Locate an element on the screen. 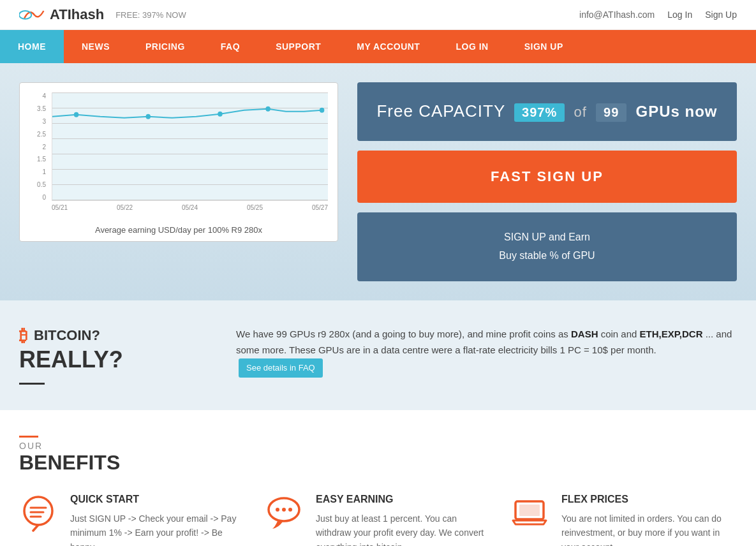  nav-support: SUPPORT is located at coordinates (299, 47).